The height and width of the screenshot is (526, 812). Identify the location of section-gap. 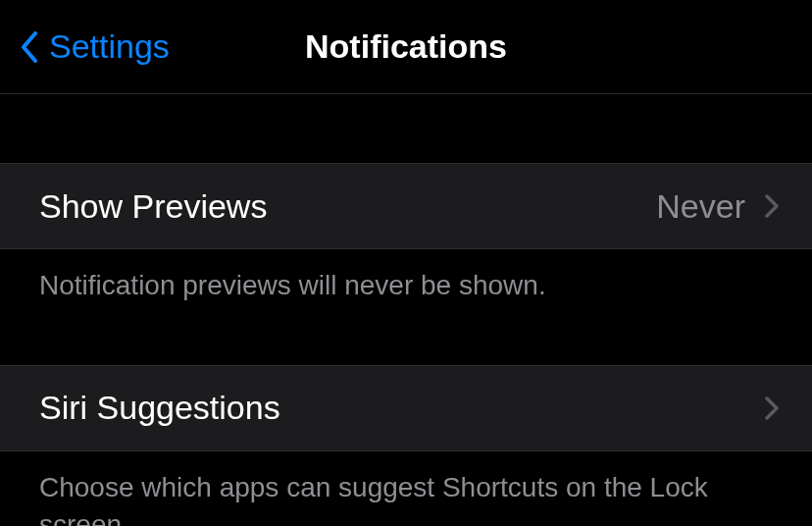
(406, 335).